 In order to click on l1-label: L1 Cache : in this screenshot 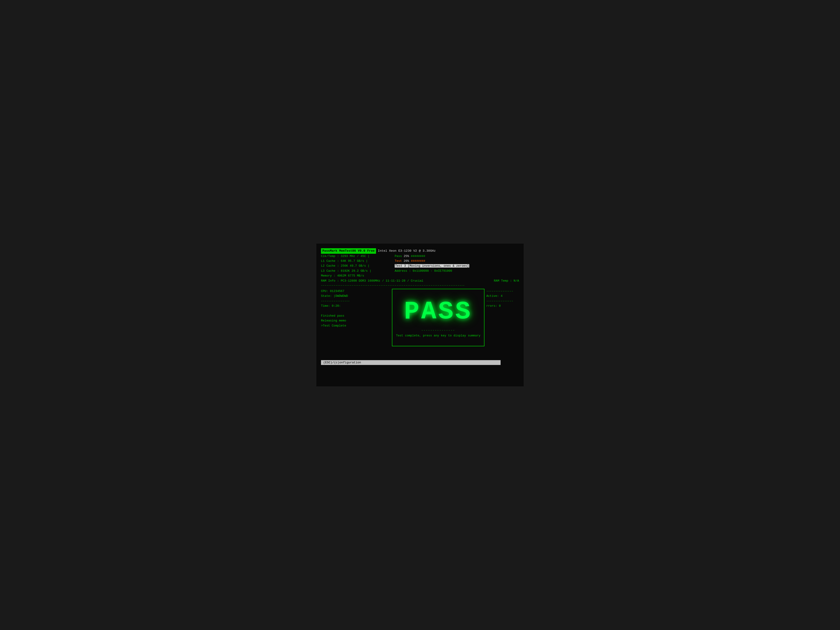, I will do `click(330, 261)`.